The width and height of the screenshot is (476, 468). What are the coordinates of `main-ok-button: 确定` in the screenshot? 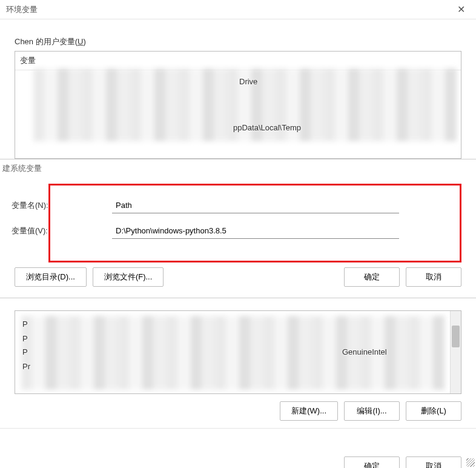 It's located at (372, 462).